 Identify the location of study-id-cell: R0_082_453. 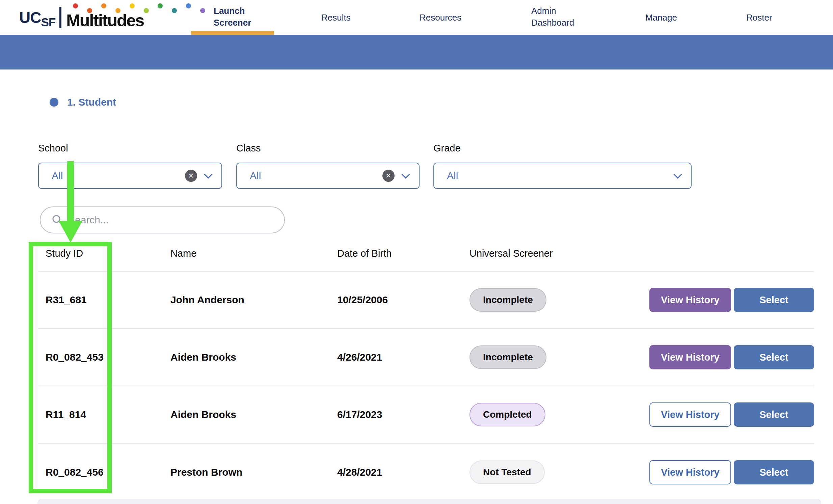
(108, 357).